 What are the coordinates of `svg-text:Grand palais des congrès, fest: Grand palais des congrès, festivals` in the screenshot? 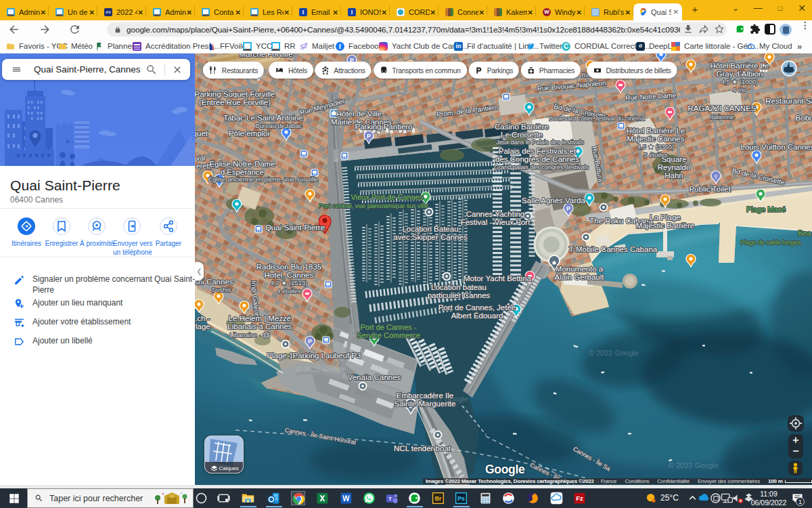 It's located at (541, 167).